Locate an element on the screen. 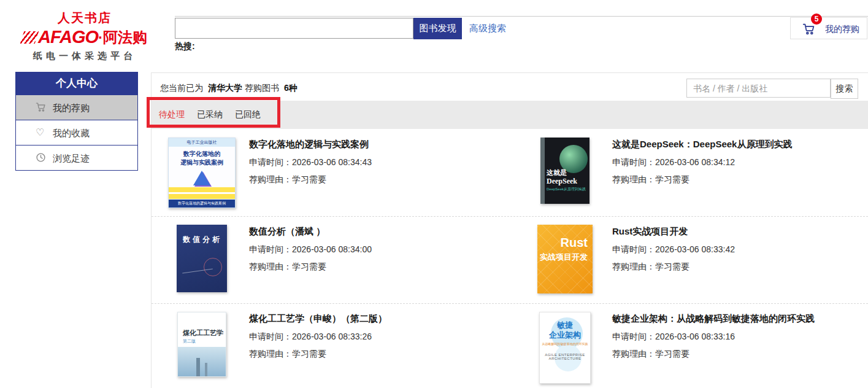 This screenshot has width=868, height=388. book-item: 敏捷 企业架构 从战略解码到敏捷落地的闭环实践 AGILE ENTERPRISE… is located at coordinates (699, 346).